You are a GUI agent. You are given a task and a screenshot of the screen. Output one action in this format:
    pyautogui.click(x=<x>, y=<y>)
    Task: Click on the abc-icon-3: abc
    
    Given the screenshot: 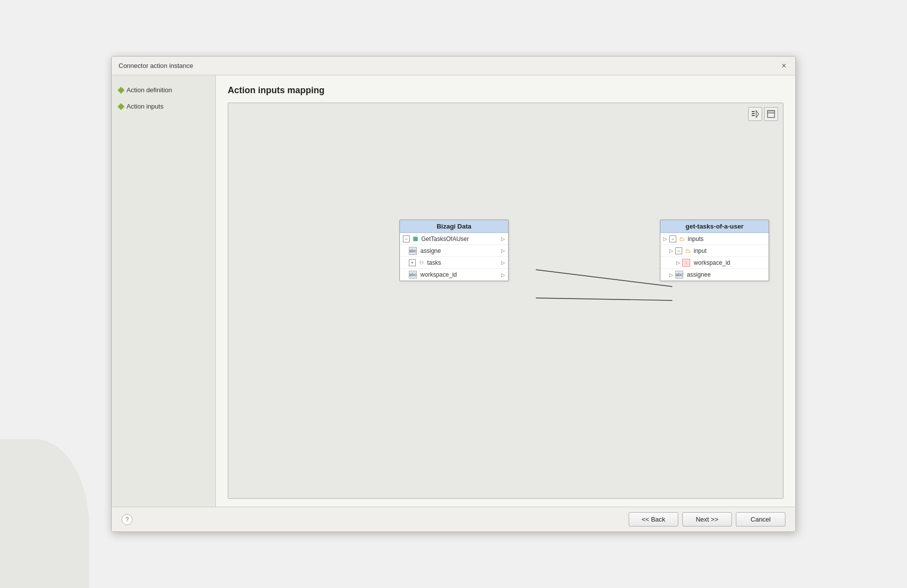 What is the action you would take?
    pyautogui.click(x=679, y=275)
    